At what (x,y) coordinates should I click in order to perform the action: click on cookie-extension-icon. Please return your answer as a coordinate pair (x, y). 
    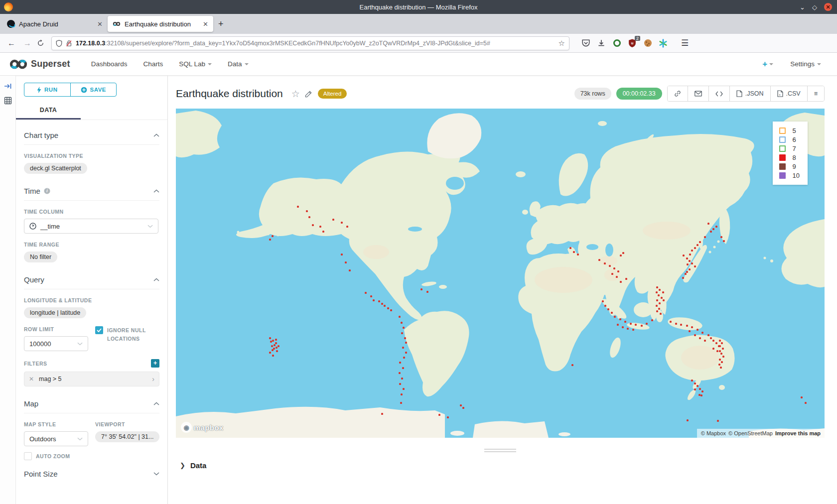
    Looking at the image, I should click on (648, 43).